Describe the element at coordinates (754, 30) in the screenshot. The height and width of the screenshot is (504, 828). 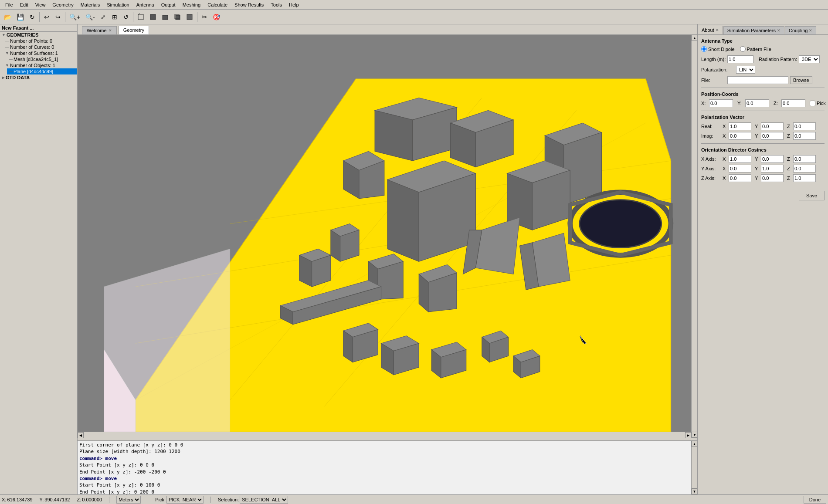
I see `rtab-simparams: Simulation Parameters ✕` at that location.